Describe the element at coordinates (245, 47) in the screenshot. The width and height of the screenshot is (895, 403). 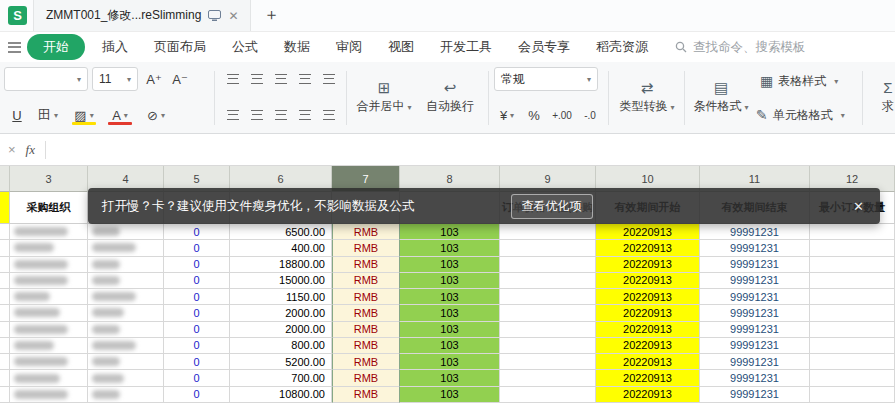
I see `tab-formulas: 公式` at that location.